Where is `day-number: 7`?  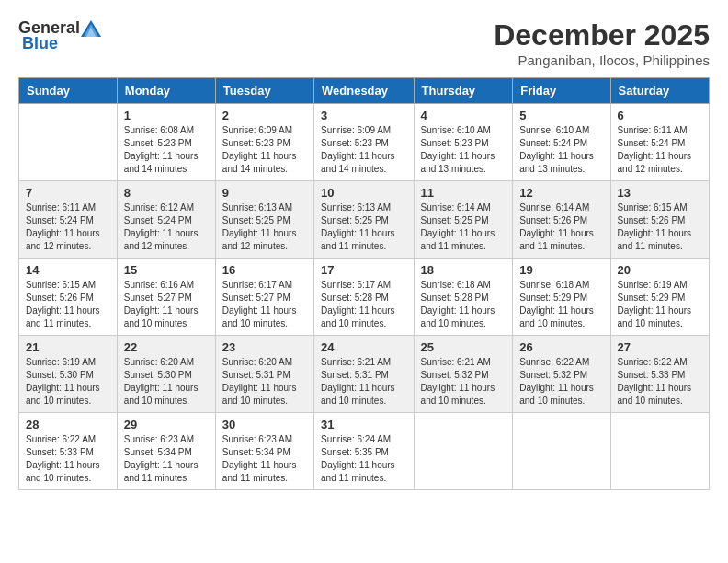 day-number: 7 is located at coordinates (68, 193).